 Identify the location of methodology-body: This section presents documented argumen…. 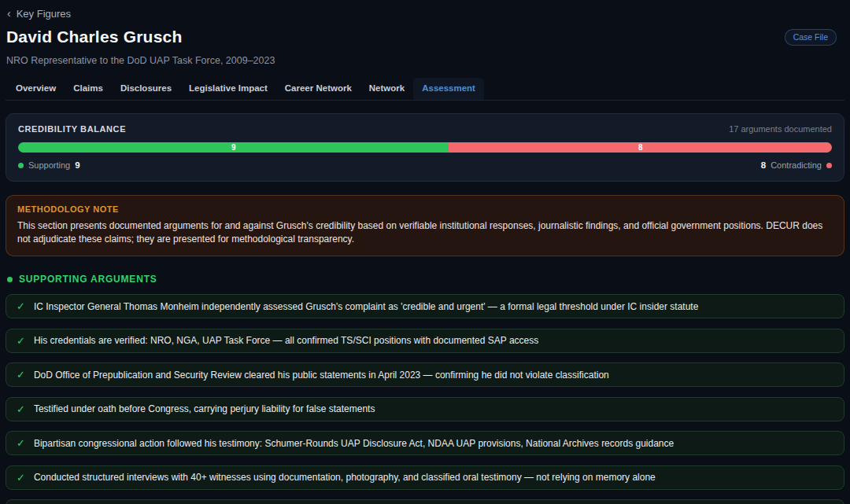
(425, 233).